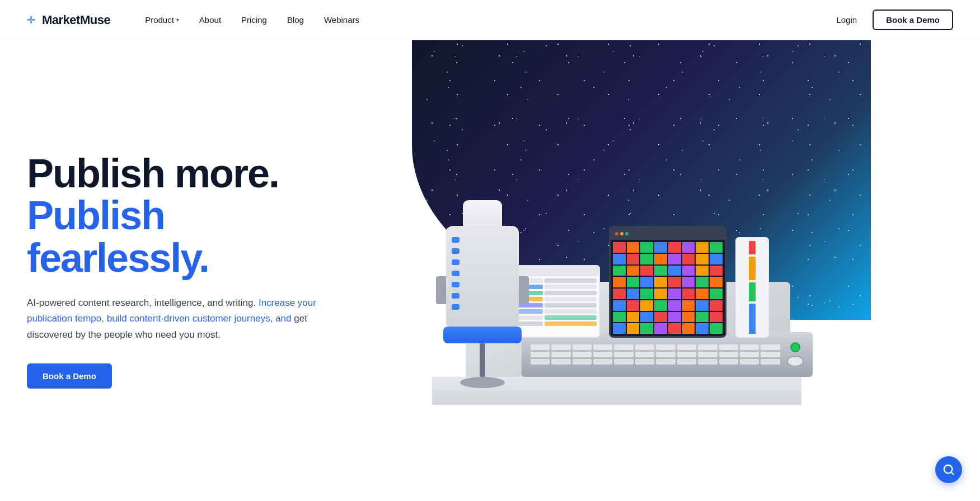 The image size is (980, 501). I want to click on bar-blue, so click(752, 319).